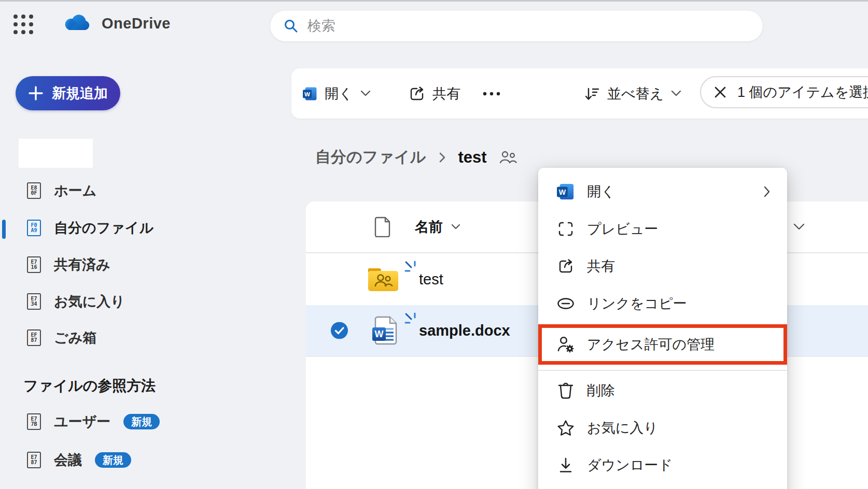 The height and width of the screenshot is (489, 868). I want to click on breadcrumb-parent: 自分のファイル, so click(371, 157).